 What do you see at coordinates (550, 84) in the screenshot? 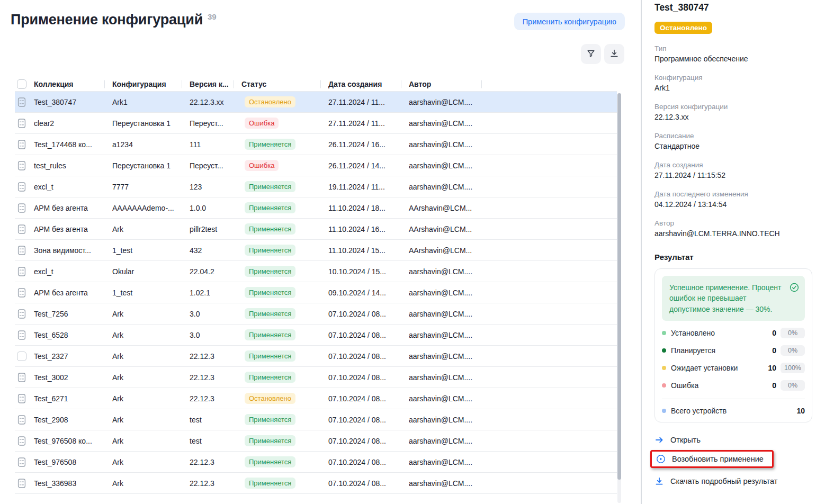
I see `header-empty-cell` at bounding box center [550, 84].